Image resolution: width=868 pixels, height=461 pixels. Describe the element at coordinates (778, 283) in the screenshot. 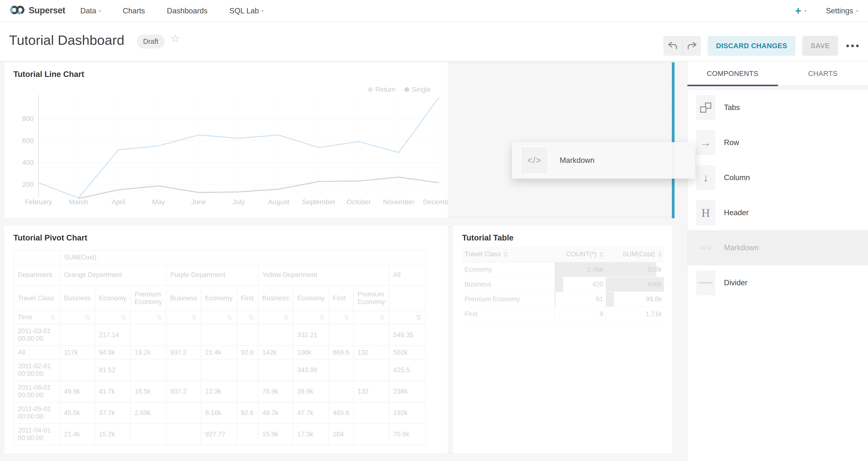

I see `component-item-divider: Divider` at that location.